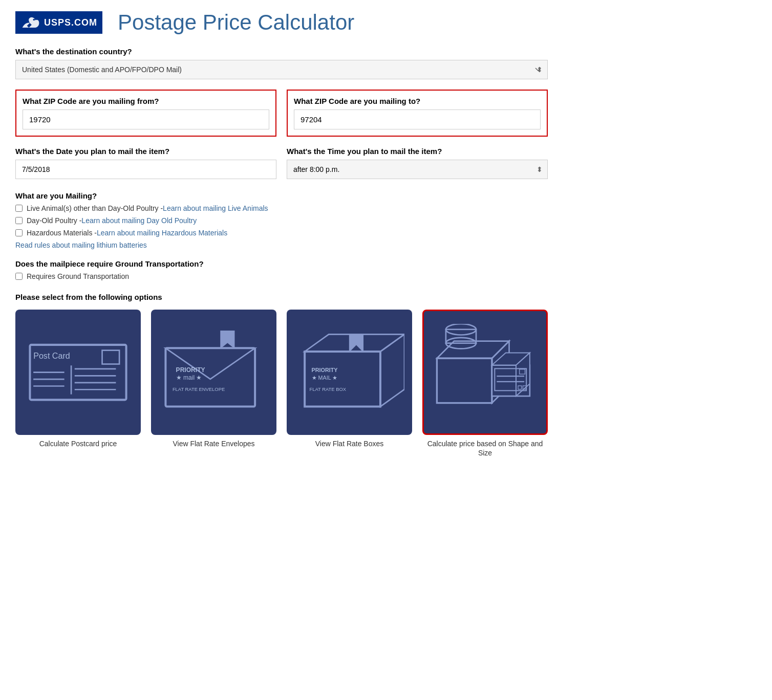 The image size is (772, 700). Describe the element at coordinates (19, 208) in the screenshot. I see `live-animals-checkbox` at that location.